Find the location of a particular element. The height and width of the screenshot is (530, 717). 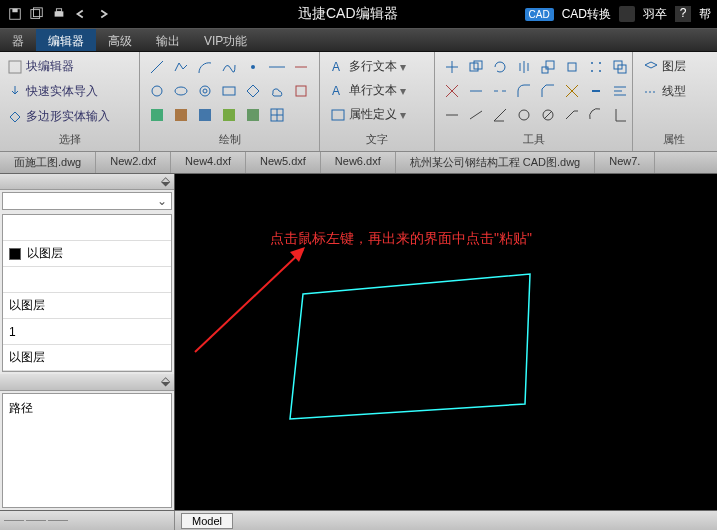

help-label: 帮 is located at coordinates (705, 14).